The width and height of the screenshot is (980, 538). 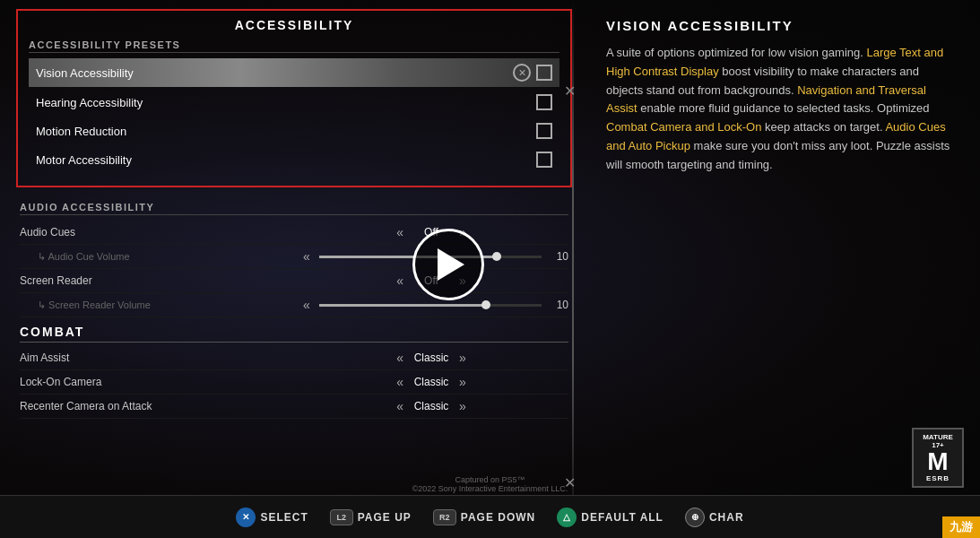 What do you see at coordinates (544, 160) in the screenshot?
I see `preset-motor-icons` at bounding box center [544, 160].